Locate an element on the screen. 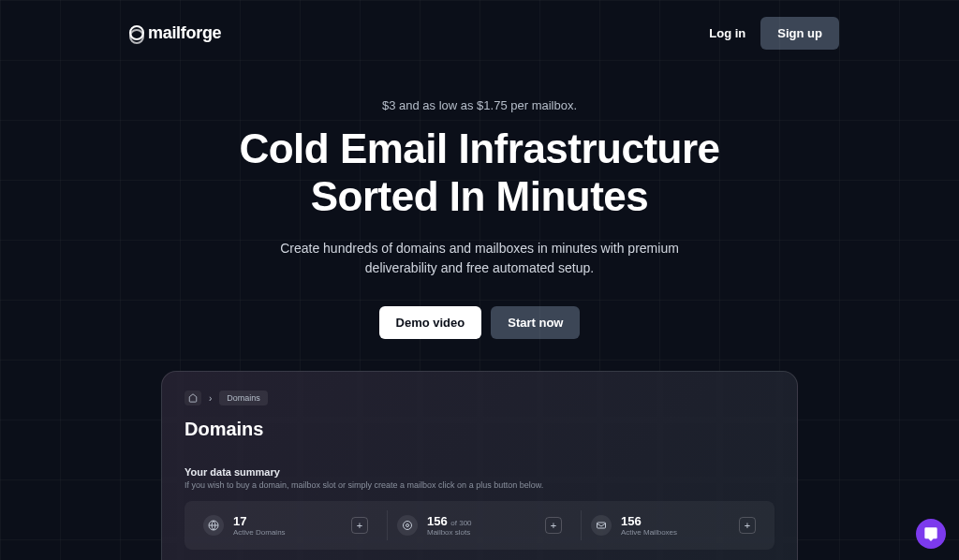  card-value: 156 of 300 is located at coordinates (481, 521).